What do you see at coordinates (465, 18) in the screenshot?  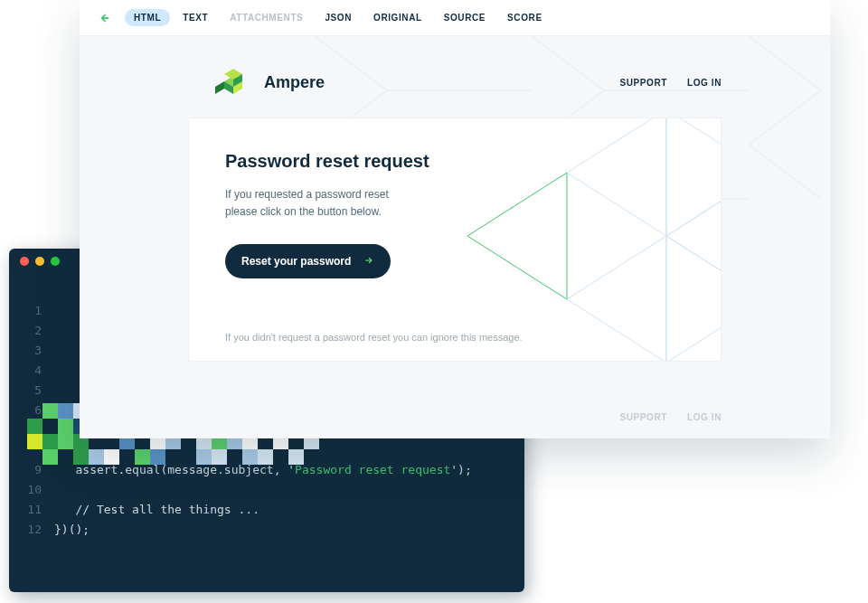 I see `tab-source: SOURCE` at bounding box center [465, 18].